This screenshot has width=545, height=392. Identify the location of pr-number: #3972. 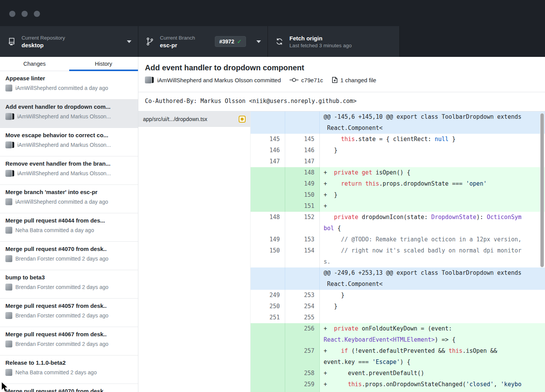
(227, 42).